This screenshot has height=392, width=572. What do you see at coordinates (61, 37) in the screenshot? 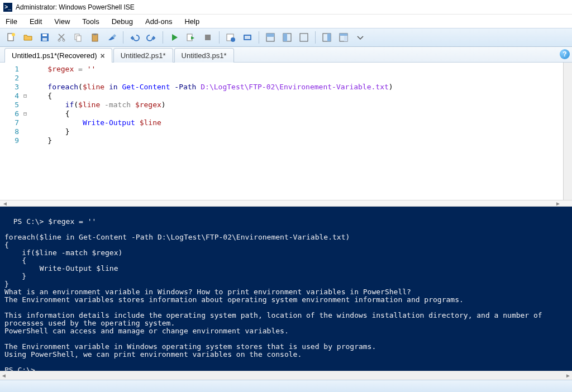
I see `cut-icon` at bounding box center [61, 37].